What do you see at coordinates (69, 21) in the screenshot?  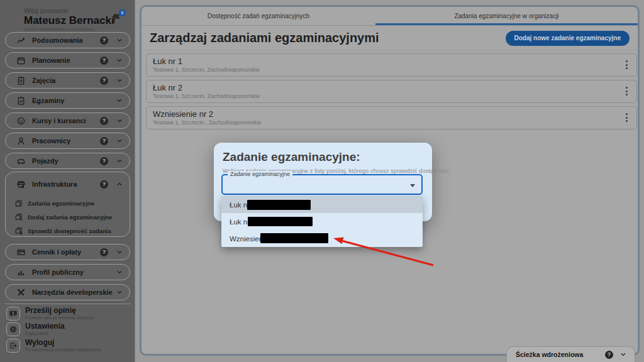 I see `user-name: Mateusz Bernacki` at bounding box center [69, 21].